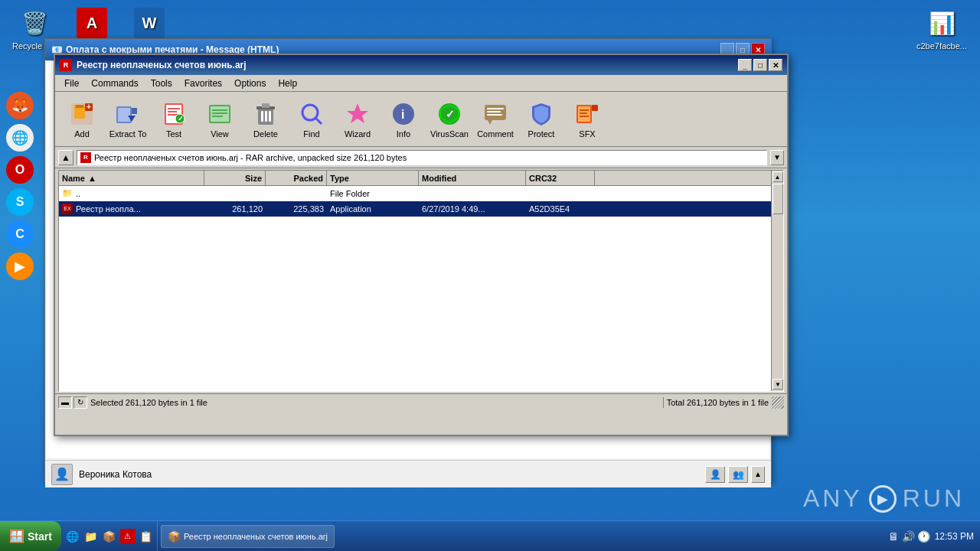 This screenshot has height=551, width=980. Describe the element at coordinates (266, 119) in the screenshot. I see `toolbar-delete-btn: Delete` at that location.